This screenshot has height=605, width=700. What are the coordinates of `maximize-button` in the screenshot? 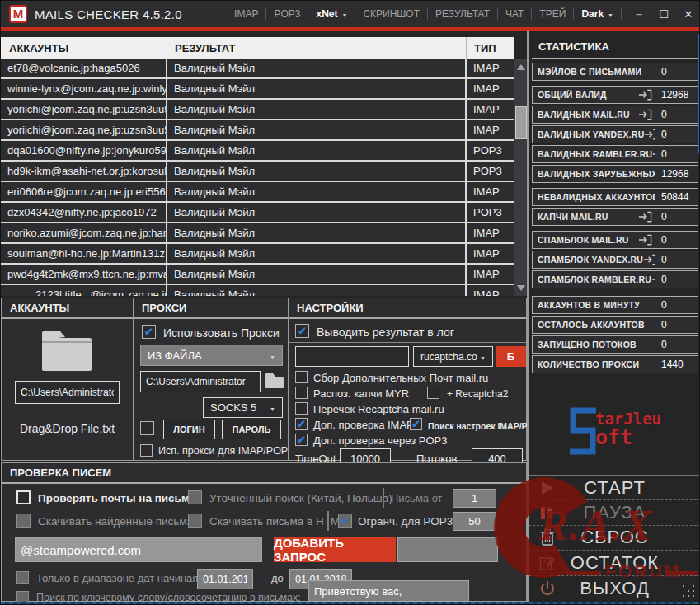 It's located at (664, 14).